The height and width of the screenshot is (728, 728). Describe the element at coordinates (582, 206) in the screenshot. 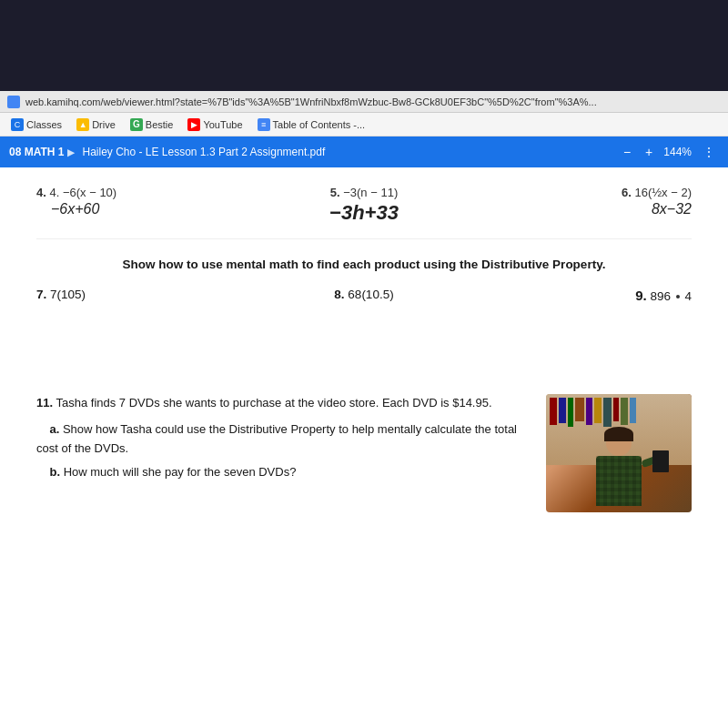

I see `answer-col-6: 6. 16(½x − 2) 8x−32` at that location.